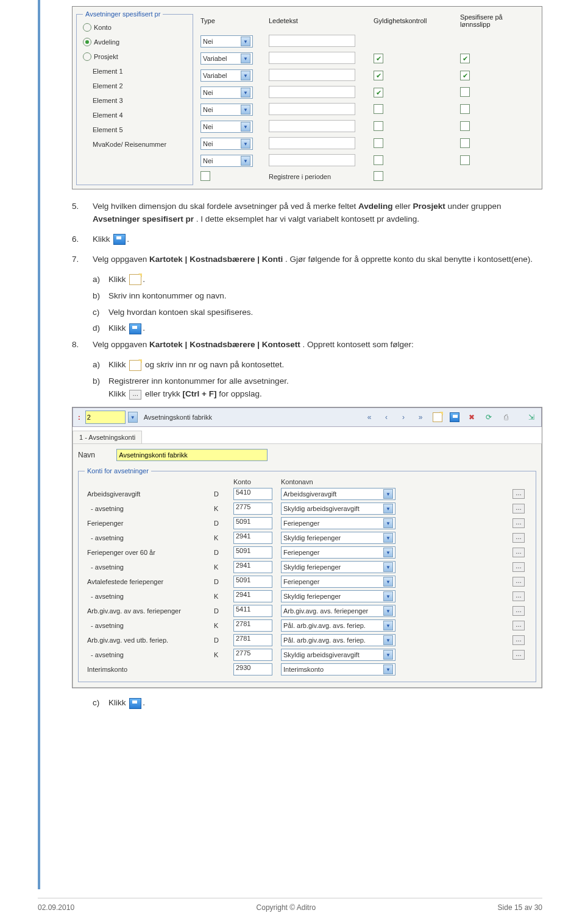 This screenshot has width=585, height=924. Describe the element at coordinates (438, 417) in the screenshot. I see `new-button` at that location.